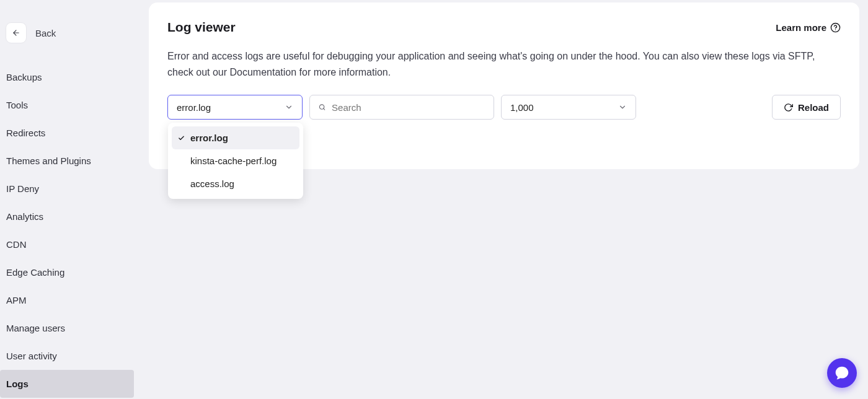  I want to click on page-description: Error and access logs are useful for deb…, so click(504, 64).